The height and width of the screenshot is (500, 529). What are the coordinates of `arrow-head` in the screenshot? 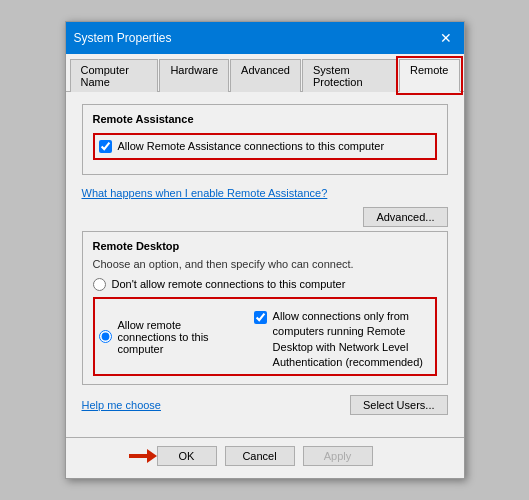 It's located at (152, 456).